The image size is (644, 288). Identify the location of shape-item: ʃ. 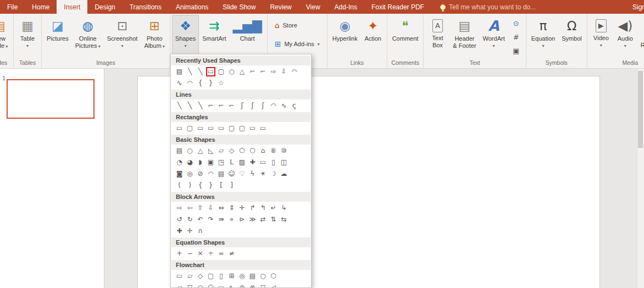
(263, 106).